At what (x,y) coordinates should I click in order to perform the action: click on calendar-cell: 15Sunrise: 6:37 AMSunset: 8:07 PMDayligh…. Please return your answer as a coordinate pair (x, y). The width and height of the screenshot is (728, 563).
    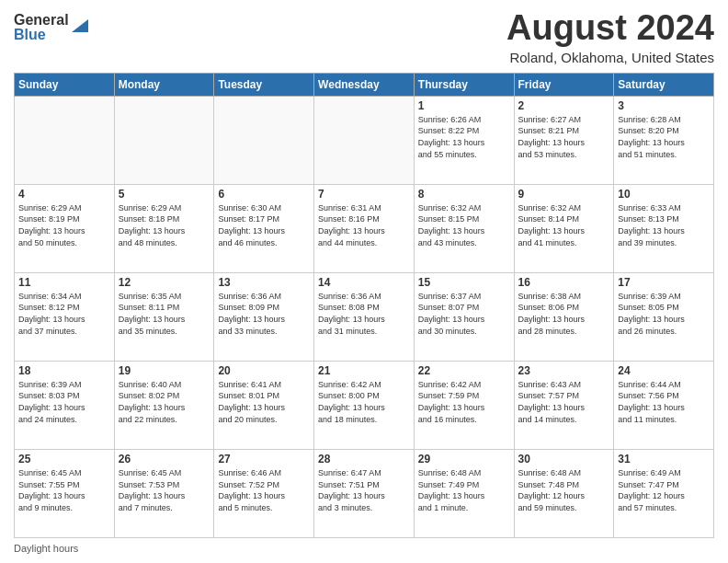
    Looking at the image, I should click on (463, 316).